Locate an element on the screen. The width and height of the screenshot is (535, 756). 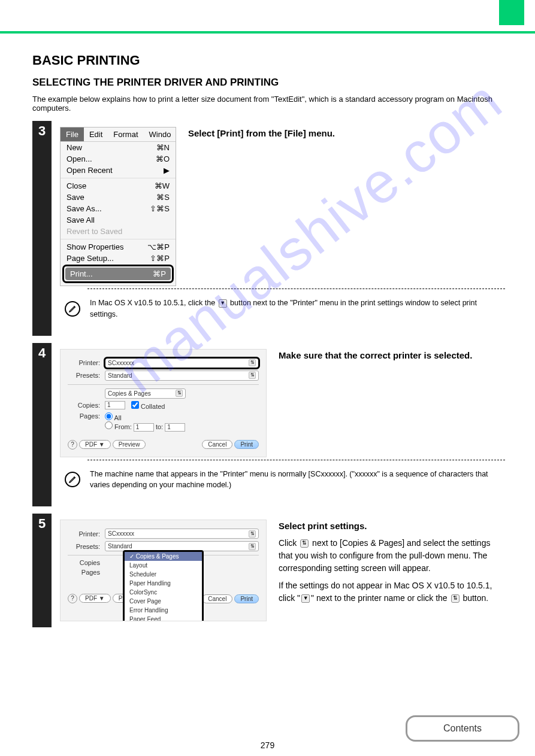
intro-text: The example below explains how to print … is located at coordinates (268, 104).